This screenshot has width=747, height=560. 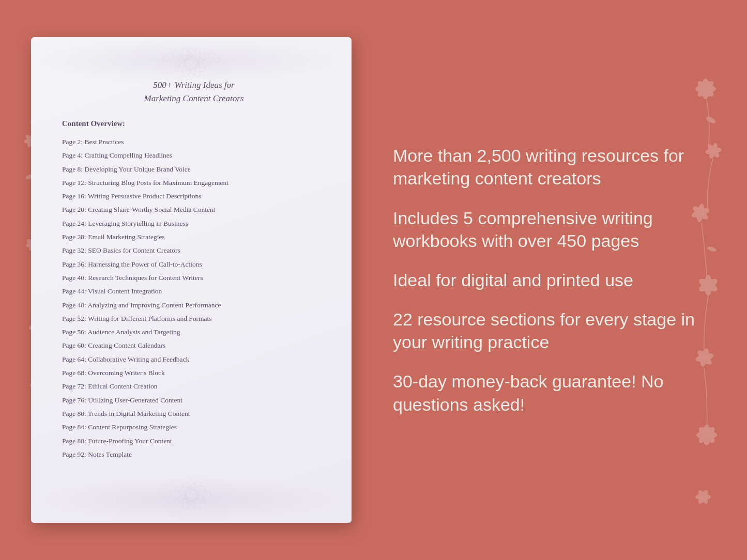 I want to click on toc-item: Page 2: Best Practices, so click(x=194, y=142).